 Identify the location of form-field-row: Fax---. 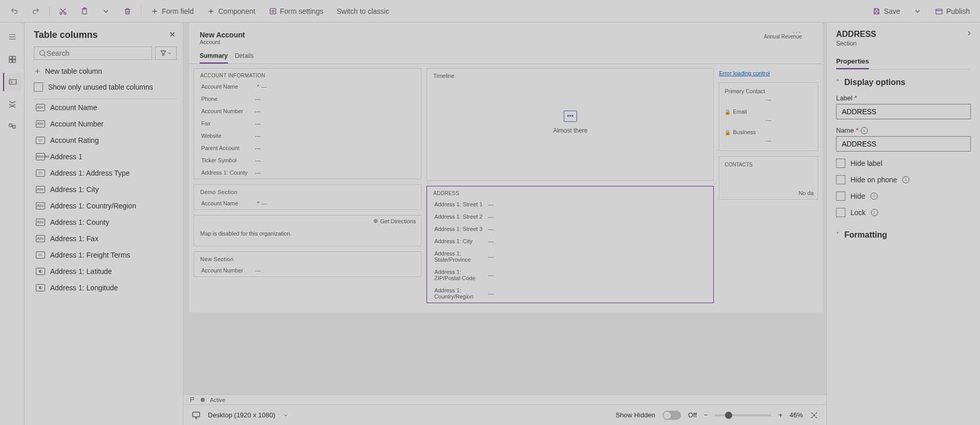
(307, 123).